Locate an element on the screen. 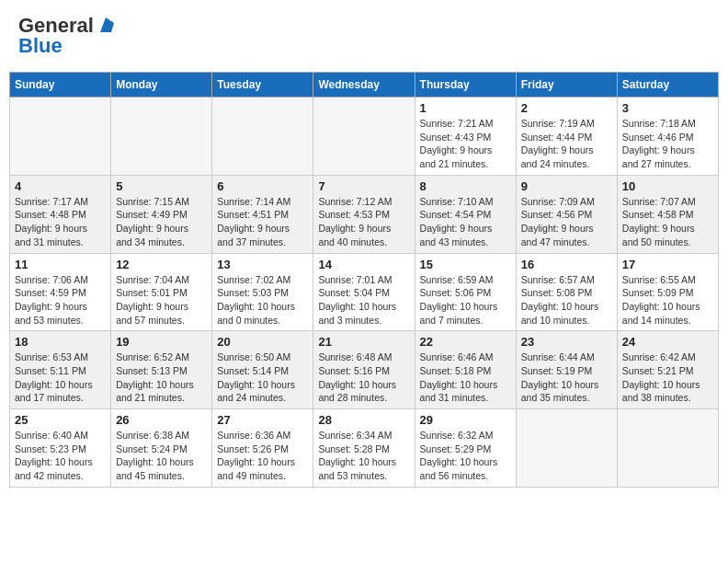 This screenshot has height=563, width=728. calendar-cell: 24Sunrise: 6:42 AMSunset: 5:21 PMDayligh… is located at coordinates (667, 370).